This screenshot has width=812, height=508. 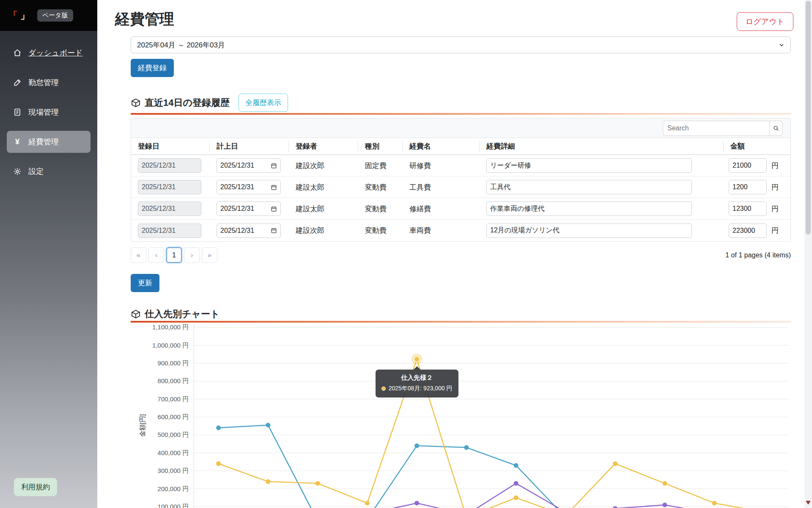 I want to click on table-row: 2025/12/31 建設太郎 変動費 修繕費 円, so click(x=461, y=209).